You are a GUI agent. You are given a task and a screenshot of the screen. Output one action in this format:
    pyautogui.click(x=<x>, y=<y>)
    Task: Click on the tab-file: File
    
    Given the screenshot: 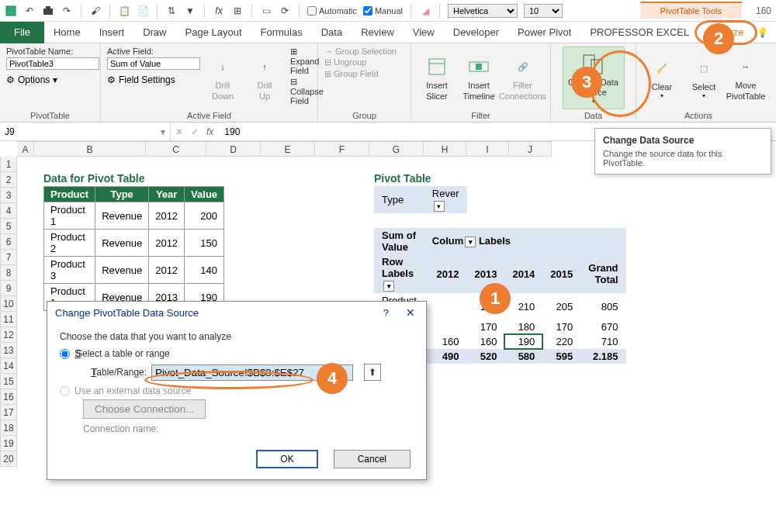 What is the action you would take?
    pyautogui.click(x=22, y=33)
    